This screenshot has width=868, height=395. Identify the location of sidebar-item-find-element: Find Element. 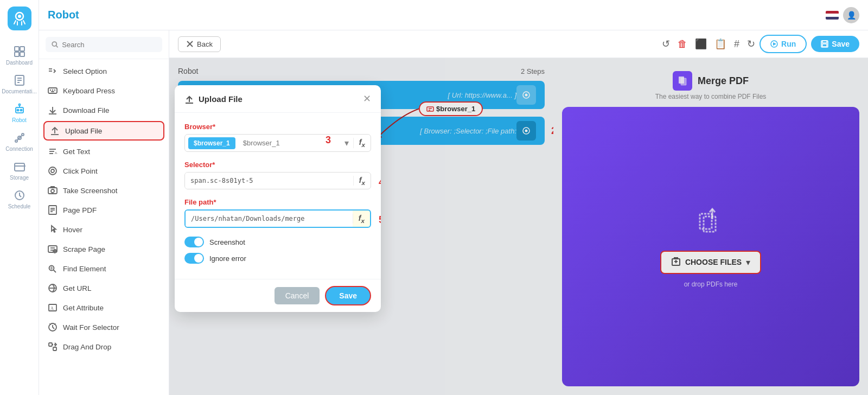
(104, 269).